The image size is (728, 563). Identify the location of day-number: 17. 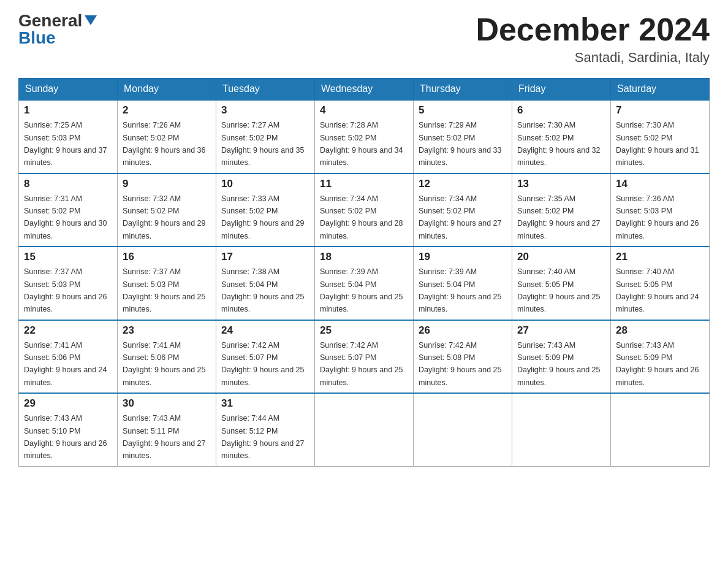
(265, 257).